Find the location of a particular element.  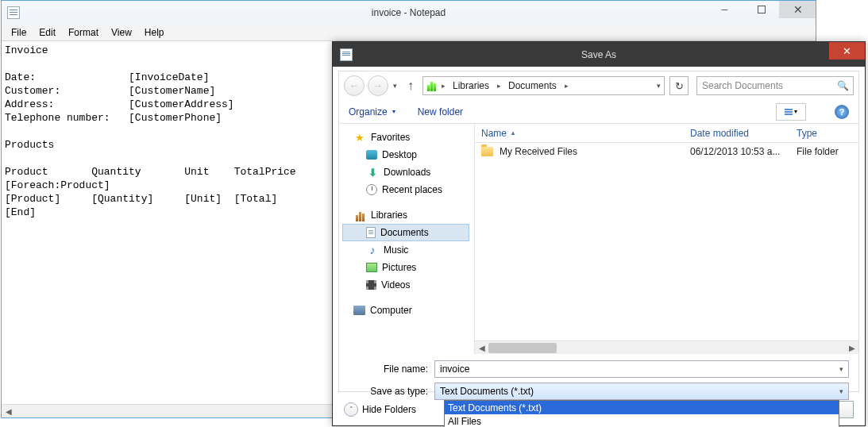

new-folder-button: New folder is located at coordinates (440, 112).